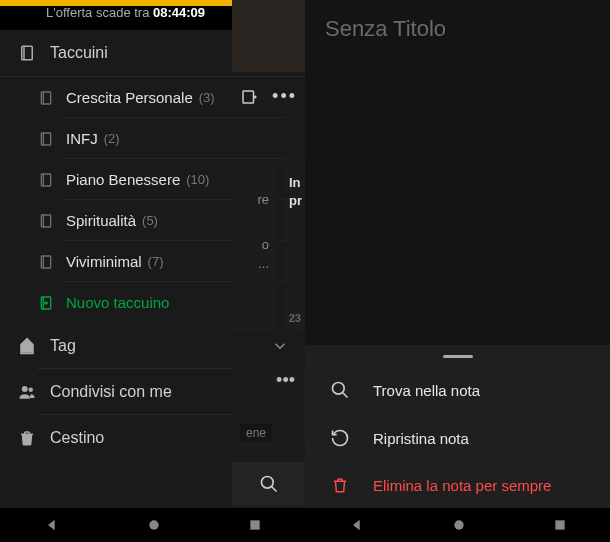 This screenshot has height=542, width=610. Describe the element at coordinates (27, 346) in the screenshot. I see `tag-icon` at that location.